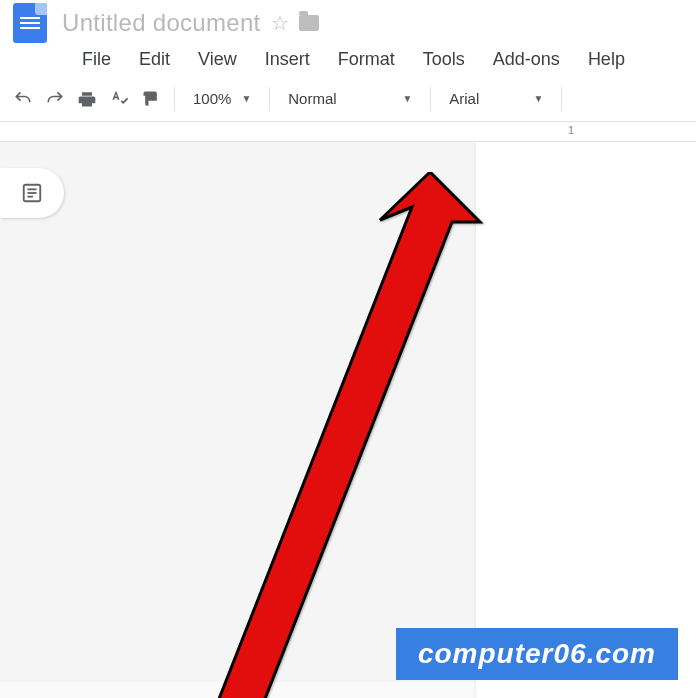 This screenshot has height=698, width=696. I want to click on menubar: File Edit View Insert Format Tools Add-o…, so click(348, 59).